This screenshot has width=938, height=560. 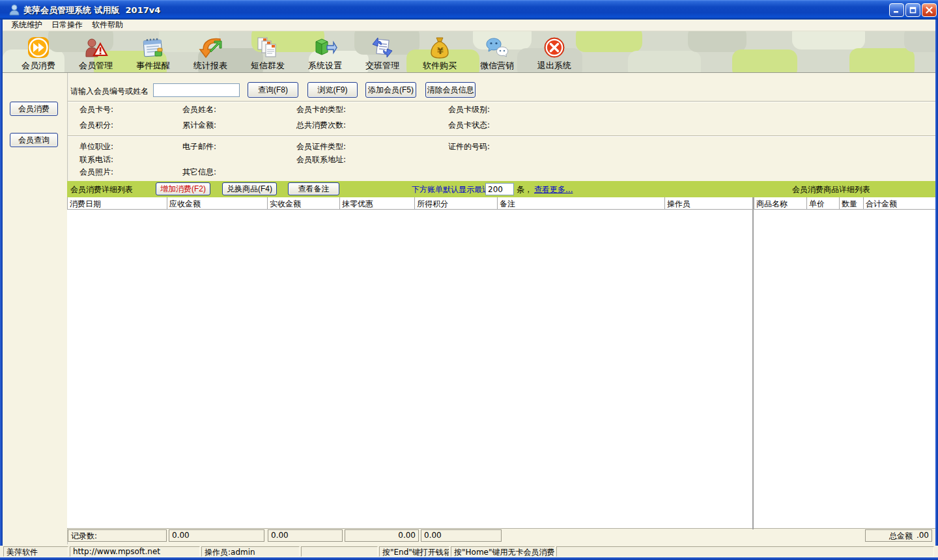 What do you see at coordinates (377, 203) in the screenshot?
I see `col-discount: 抹零优惠` at bounding box center [377, 203].